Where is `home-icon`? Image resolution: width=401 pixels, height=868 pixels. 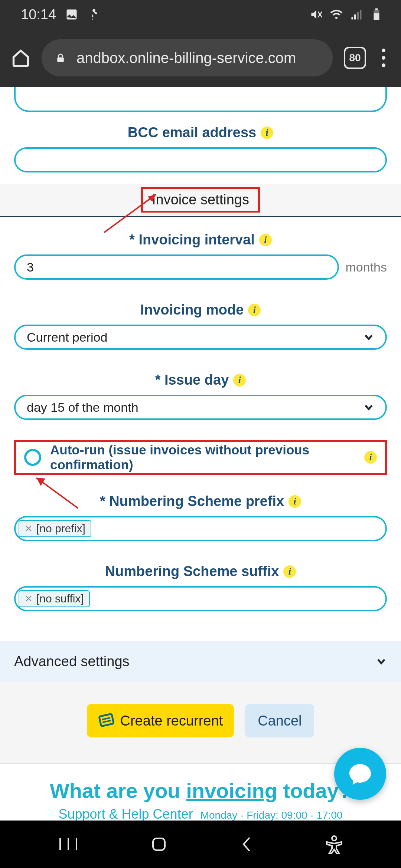 home-icon is located at coordinates (21, 58).